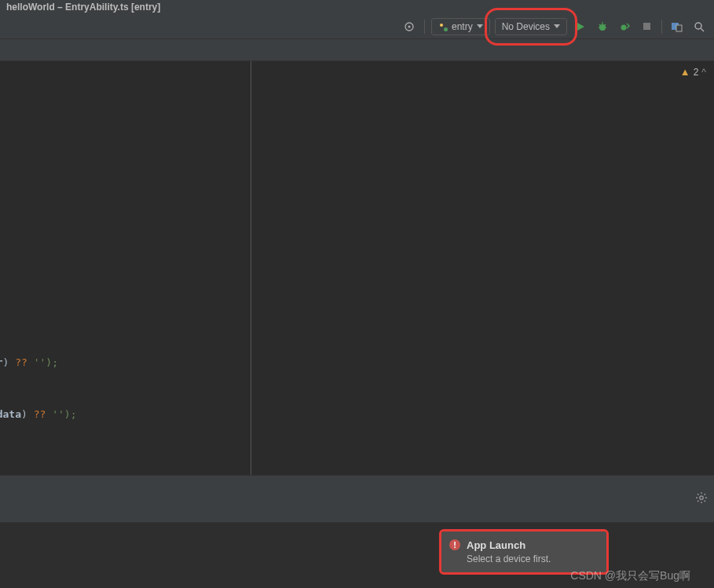 This screenshot has width=714, height=588. Describe the element at coordinates (526, 27) in the screenshot. I see `device-label: No Devices` at that location.